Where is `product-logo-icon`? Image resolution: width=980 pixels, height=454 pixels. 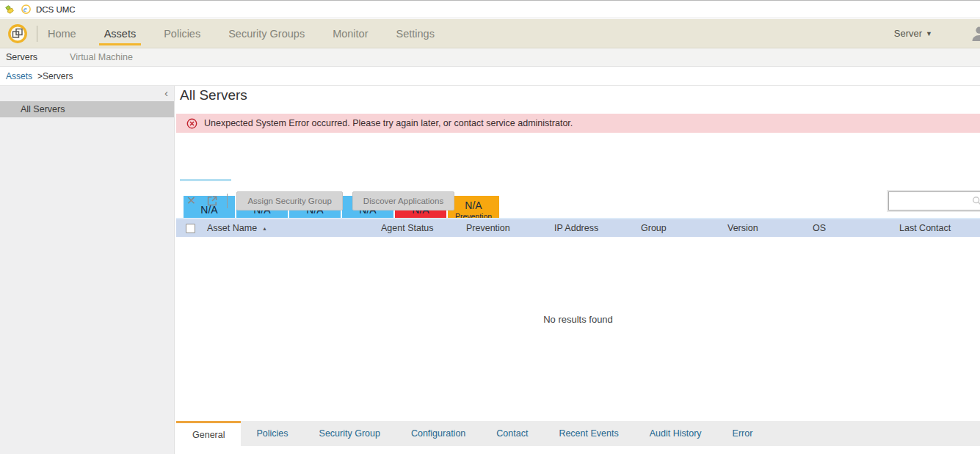
product-logo-icon is located at coordinates (18, 34).